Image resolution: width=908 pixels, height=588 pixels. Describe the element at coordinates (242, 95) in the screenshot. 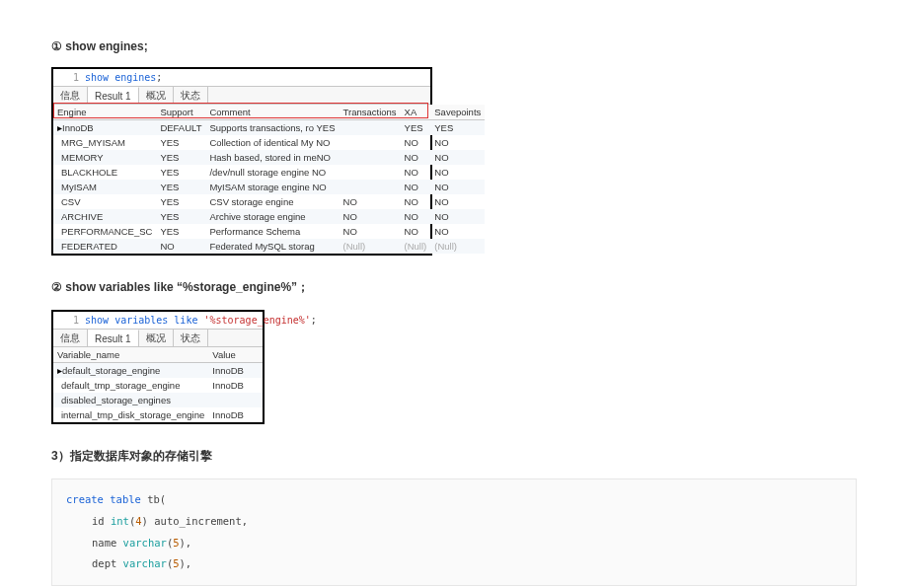

I see `result-tabs-1: 信息 Result 1 概况 状态` at that location.